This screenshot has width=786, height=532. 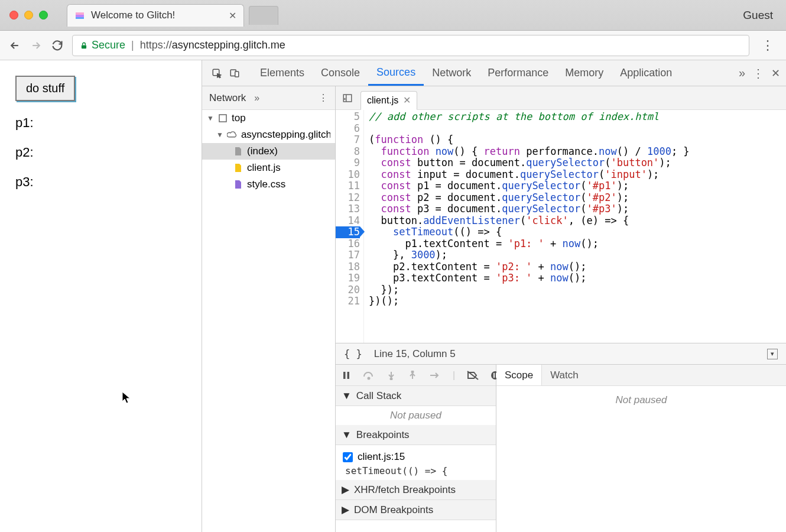 What do you see at coordinates (435, 375) in the screenshot?
I see `step-icon` at bounding box center [435, 375].